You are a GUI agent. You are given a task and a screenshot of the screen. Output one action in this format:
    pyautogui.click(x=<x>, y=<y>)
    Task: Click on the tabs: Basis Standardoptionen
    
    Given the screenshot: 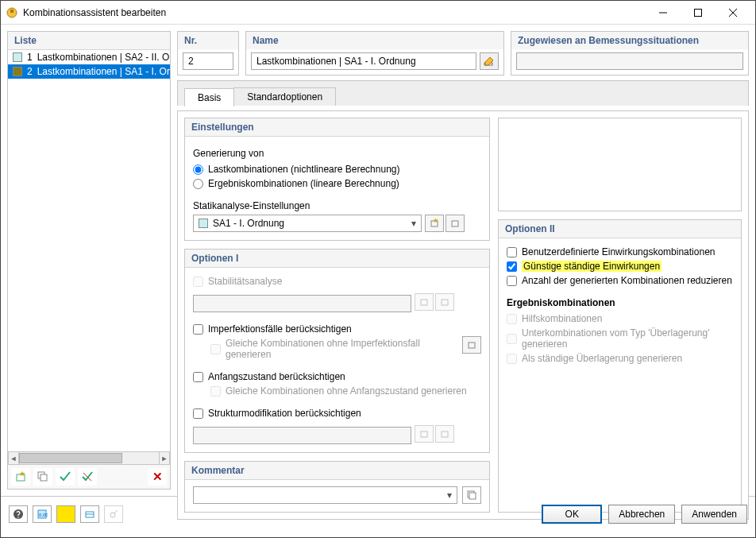 What is the action you would take?
    pyautogui.click(x=463, y=93)
    